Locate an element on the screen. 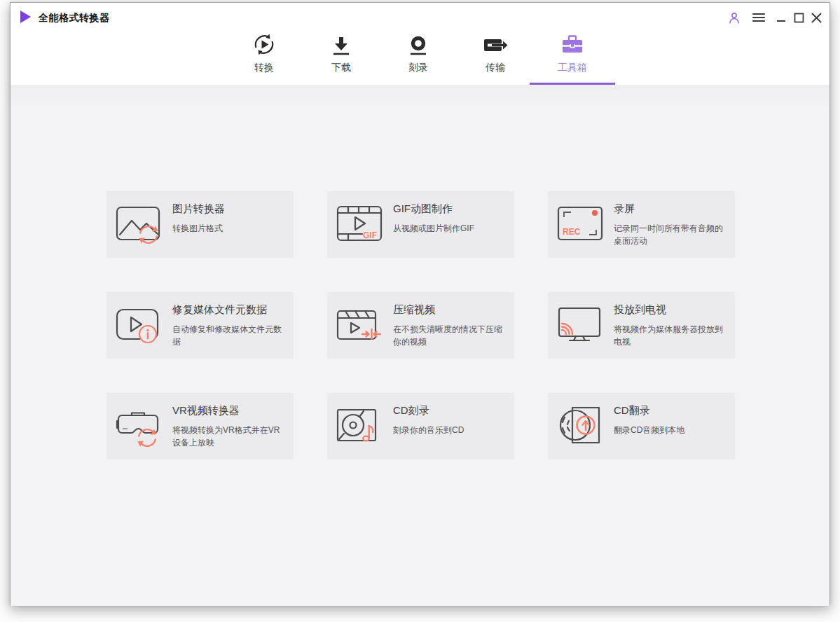 Image resolution: width=840 pixels, height=622 pixels. tab-toolbox: 工具箱 is located at coordinates (572, 57).